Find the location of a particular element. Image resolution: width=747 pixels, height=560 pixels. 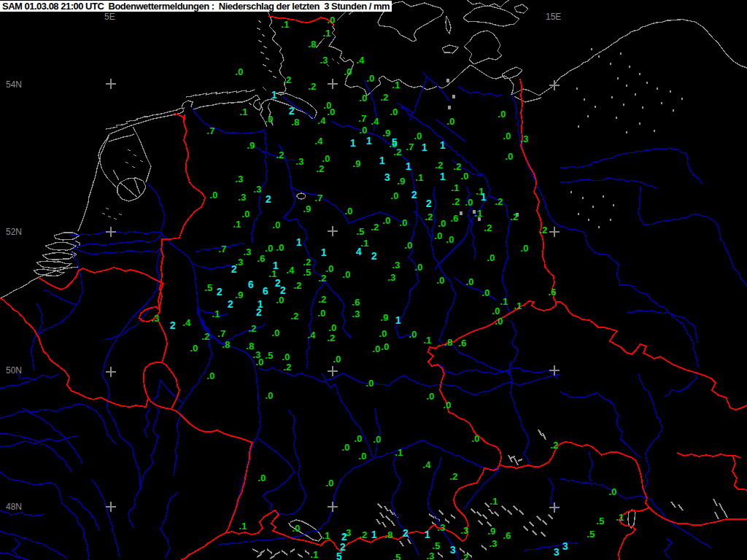

svg-text: 5 is located at coordinates (395, 142).